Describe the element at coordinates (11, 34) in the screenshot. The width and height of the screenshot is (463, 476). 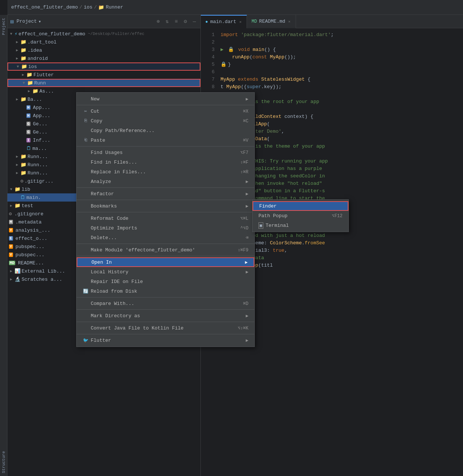
I see `root-arrow: ▼` at that location.